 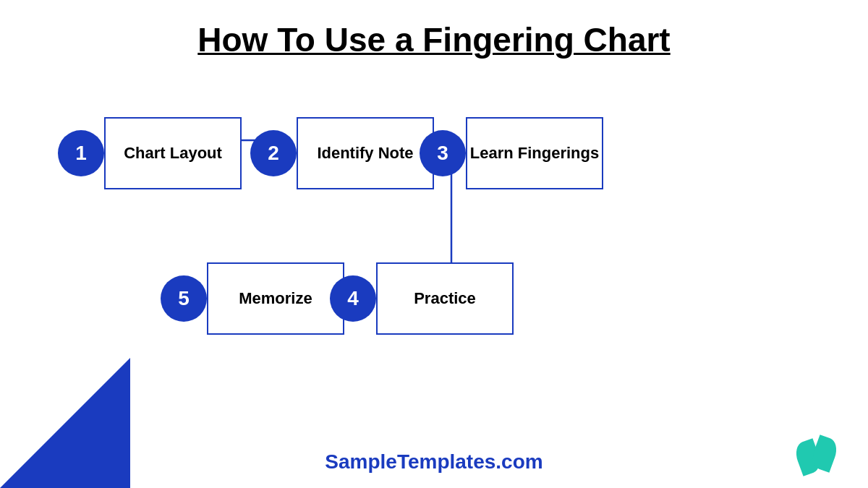 What do you see at coordinates (273, 153) in the screenshot?
I see `step-2-circle: 2` at bounding box center [273, 153].